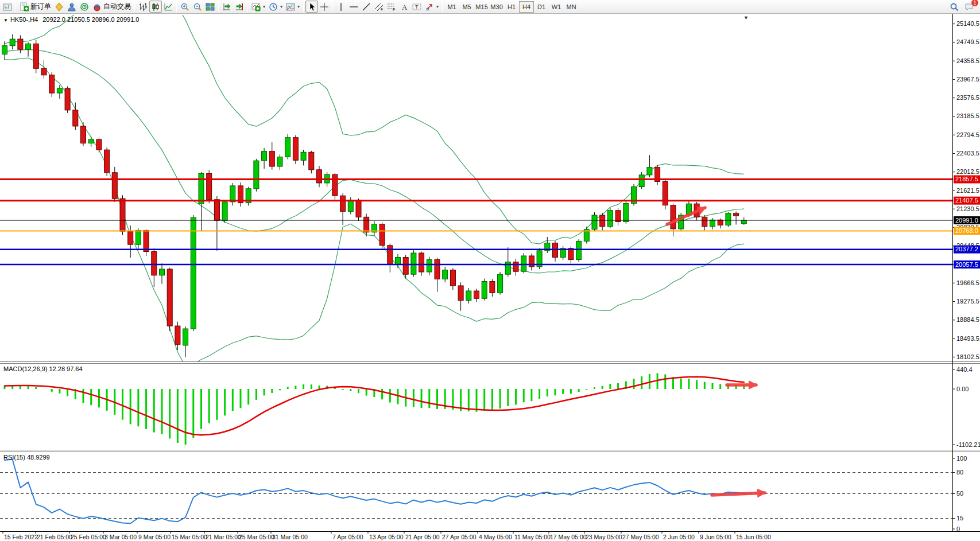 The width and height of the screenshot is (980, 541). Describe the element at coordinates (429, 7) in the screenshot. I see `shapes-icon` at that location.